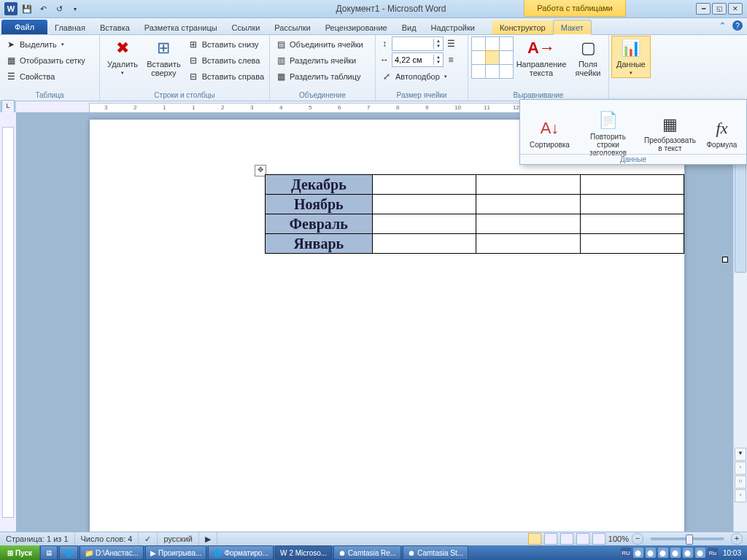 The image size is (747, 560). Describe the element at coordinates (148, 539) in the screenshot. I see `status-proofing: ✓` at that location.